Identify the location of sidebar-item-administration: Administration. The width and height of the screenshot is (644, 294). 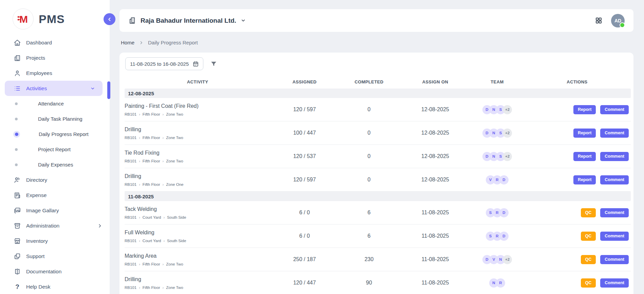
(55, 226).